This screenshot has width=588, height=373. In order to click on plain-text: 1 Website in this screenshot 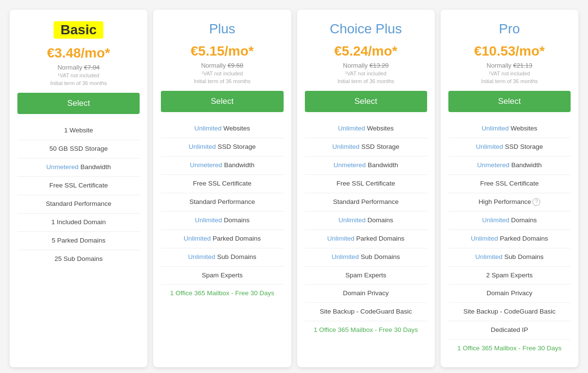, I will do `click(79, 130)`.